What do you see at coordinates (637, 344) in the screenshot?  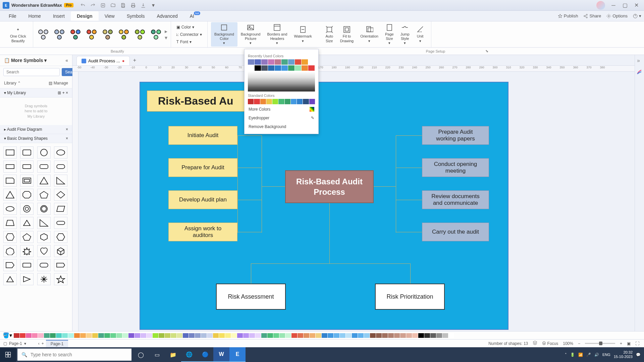 I see `fullscreen-icon: ⛶` at bounding box center [637, 344].